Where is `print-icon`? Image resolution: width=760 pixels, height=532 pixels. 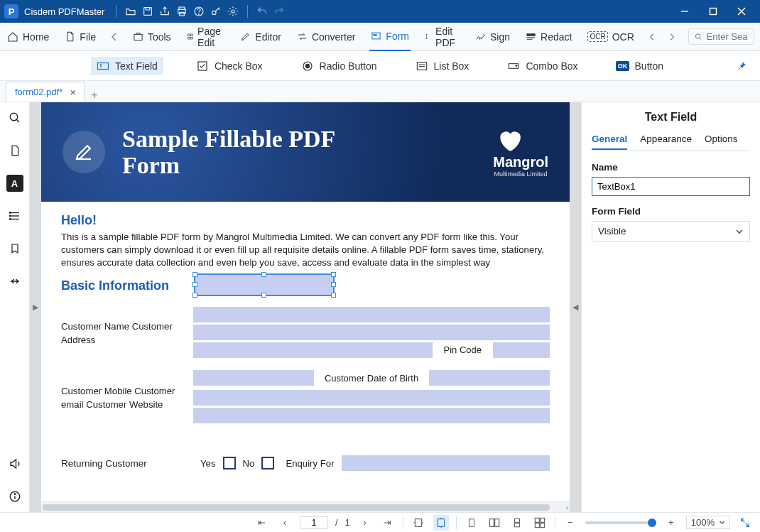
print-icon is located at coordinates (182, 11).